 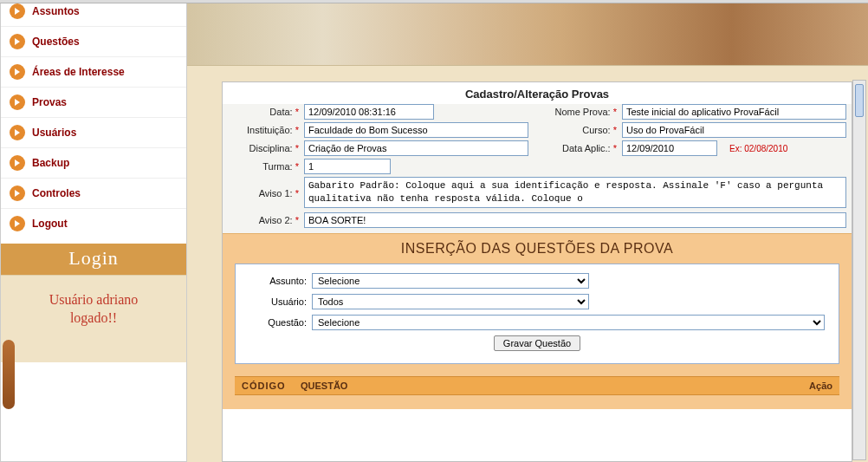 I want to click on sidebar-item-label: Logout, so click(x=50, y=224).